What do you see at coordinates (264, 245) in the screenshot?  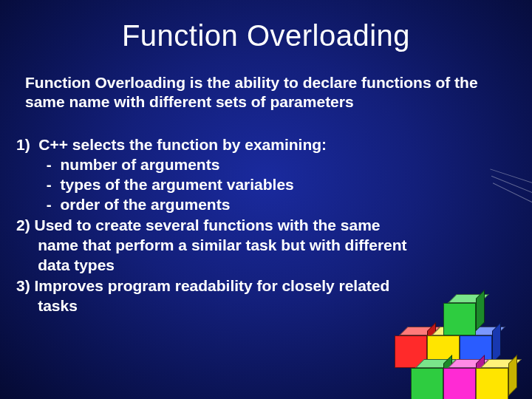 I see `list-line-2b: name that perform a similar task but wit…` at bounding box center [264, 245].